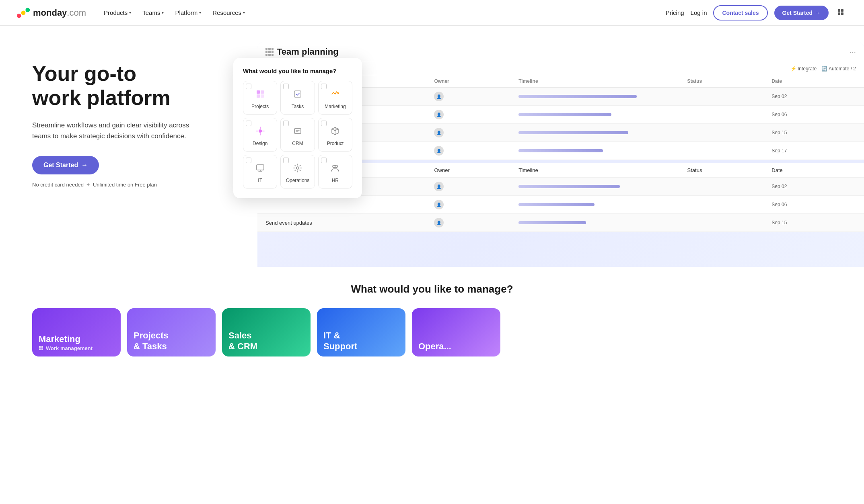  What do you see at coordinates (249, 160) in the screenshot?
I see `checkbox-it` at bounding box center [249, 160].